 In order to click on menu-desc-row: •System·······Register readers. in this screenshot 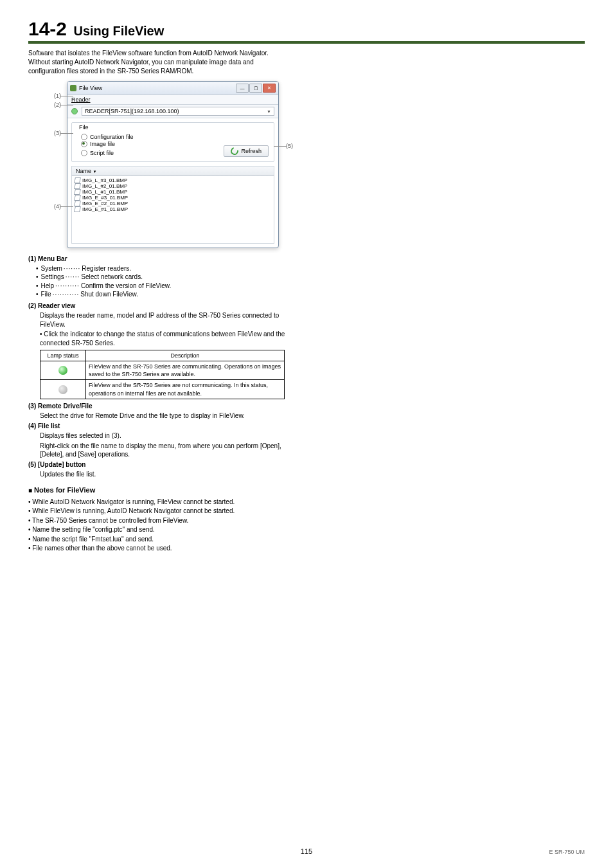, I will do `click(161, 269)`.